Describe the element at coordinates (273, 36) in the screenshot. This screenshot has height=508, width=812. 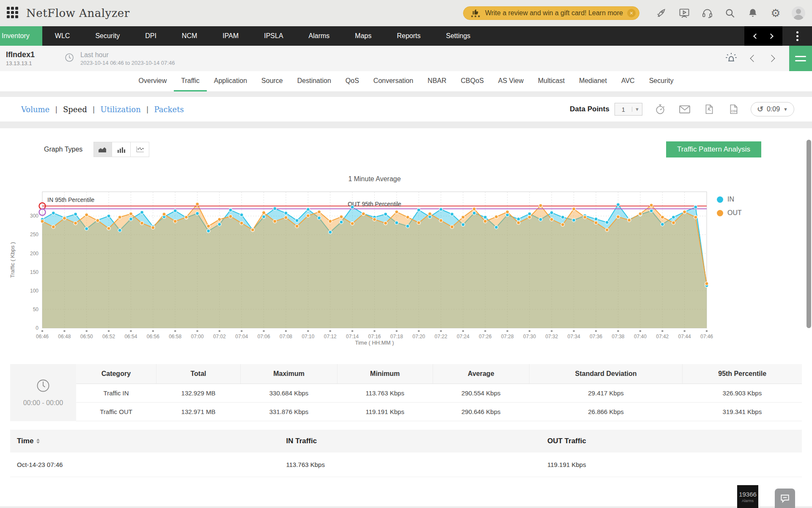
I see `nav-item-ipsla: IPSLA` at that location.